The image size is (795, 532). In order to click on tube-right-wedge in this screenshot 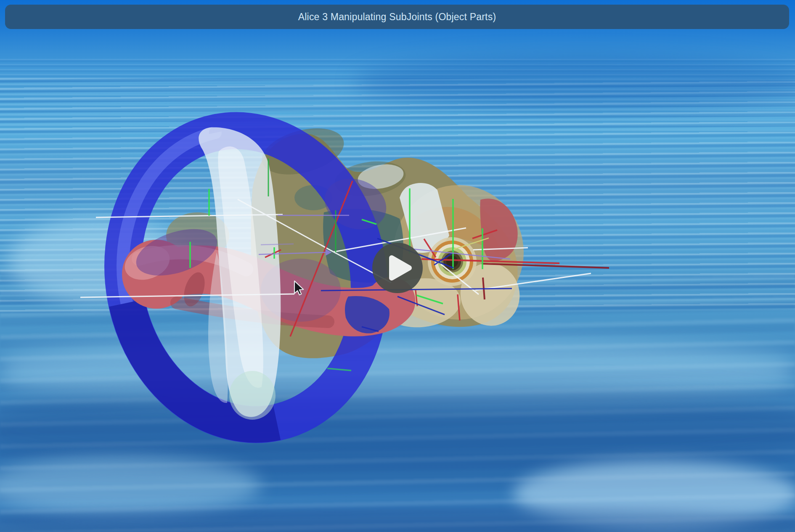, I will do `click(499, 230)`.